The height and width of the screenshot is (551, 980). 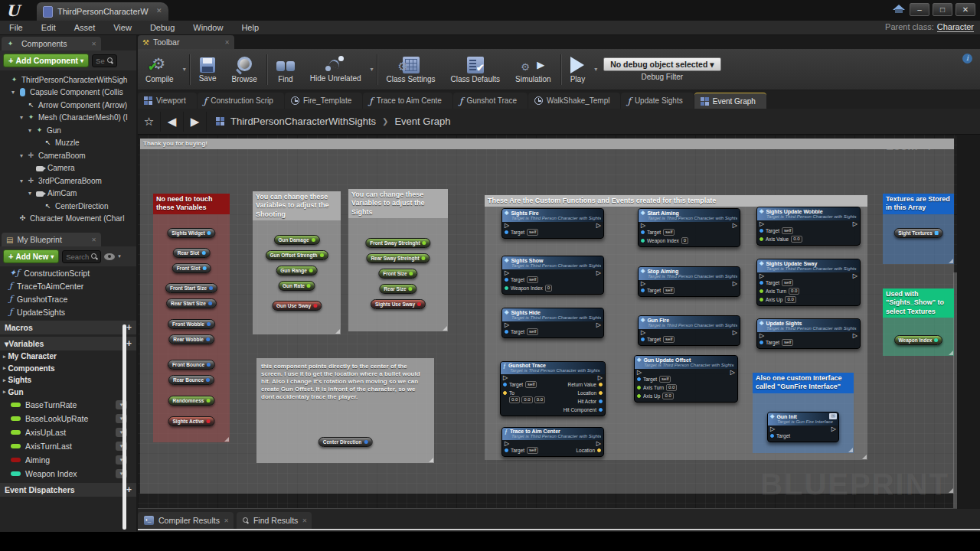 I want to click on add-component-button: +Add Component▾, so click(x=46, y=60).